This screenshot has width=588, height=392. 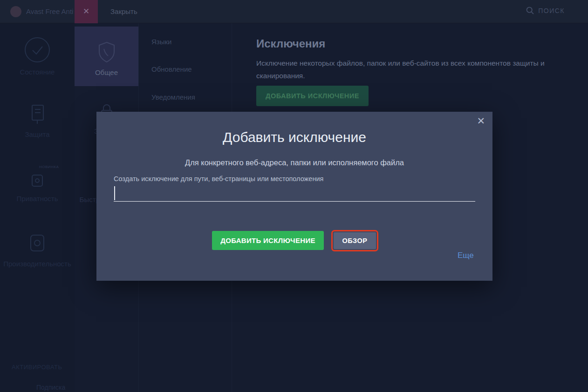 What do you see at coordinates (37, 187) in the screenshot?
I see `privacy-icon` at bounding box center [37, 187].